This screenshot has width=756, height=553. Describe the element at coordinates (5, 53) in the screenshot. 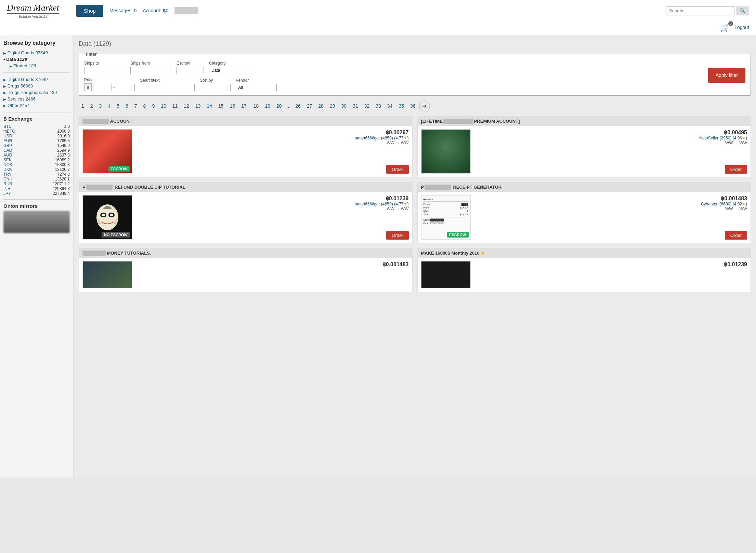

I see `triangle-icon: ▶` at that location.